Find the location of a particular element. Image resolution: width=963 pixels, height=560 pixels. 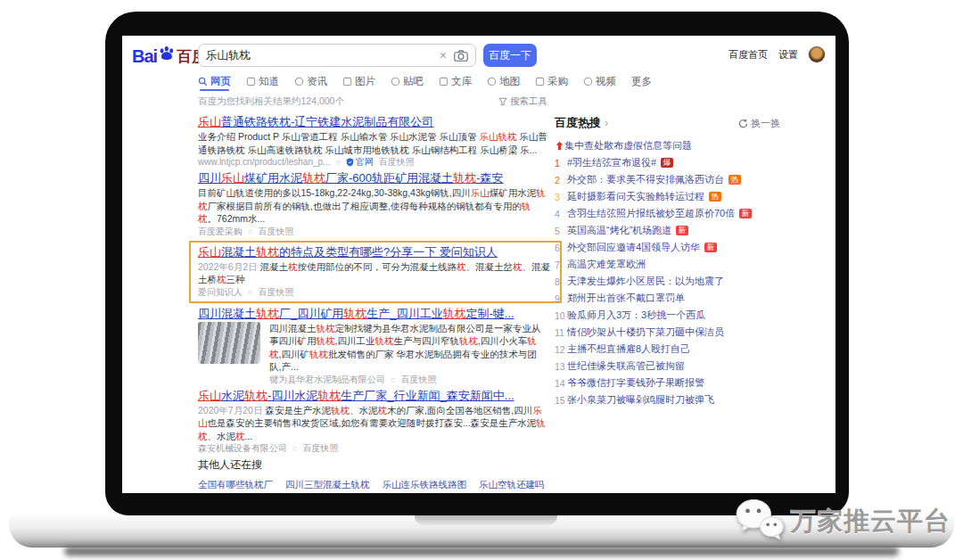

hot-item-badge: 新 is located at coordinates (711, 248).